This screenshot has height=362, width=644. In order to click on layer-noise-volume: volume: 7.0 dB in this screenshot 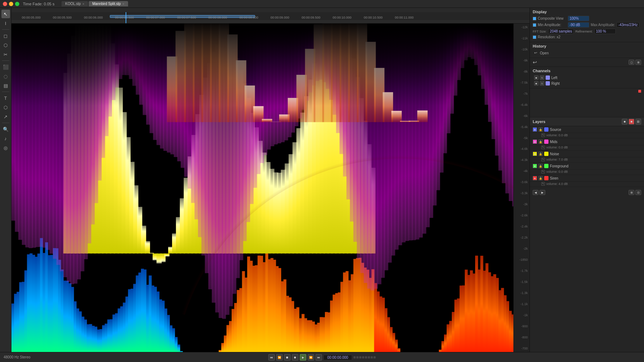, I will do `click(557, 160)`.